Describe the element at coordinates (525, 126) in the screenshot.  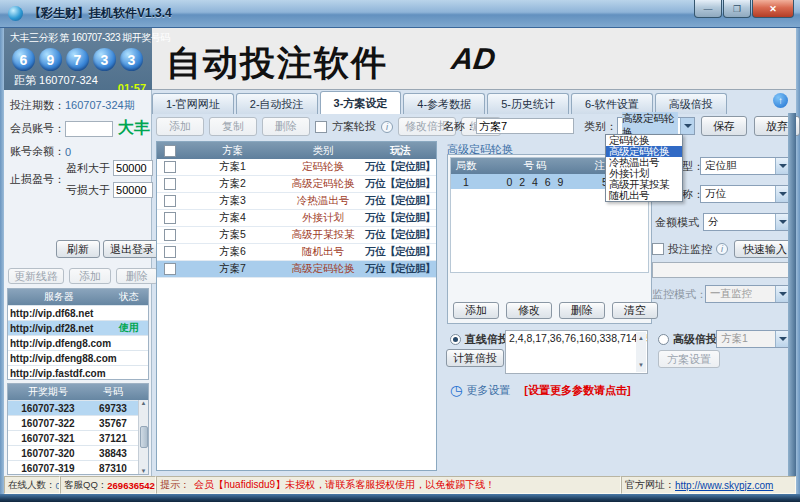
I see `plan-name-input` at that location.